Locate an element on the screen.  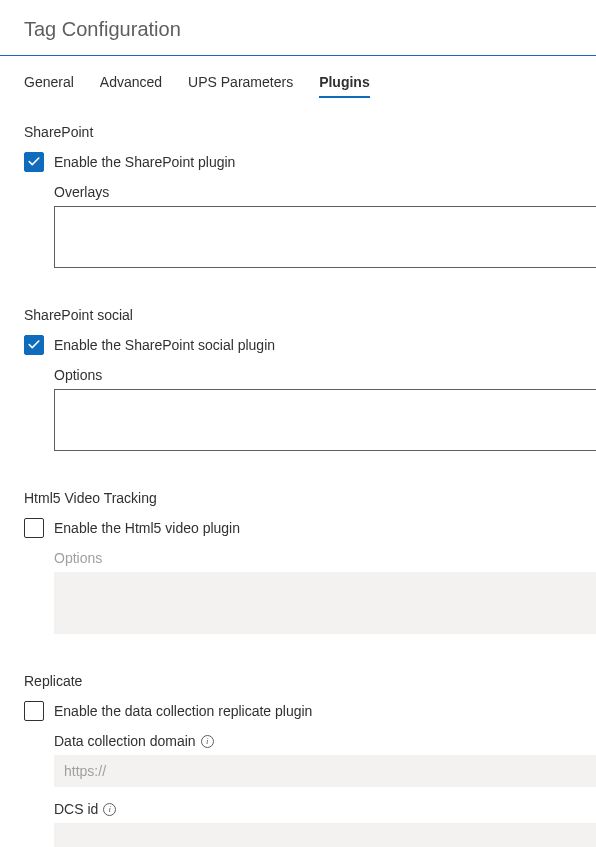
label-options-video: Options is located at coordinates (325, 558).